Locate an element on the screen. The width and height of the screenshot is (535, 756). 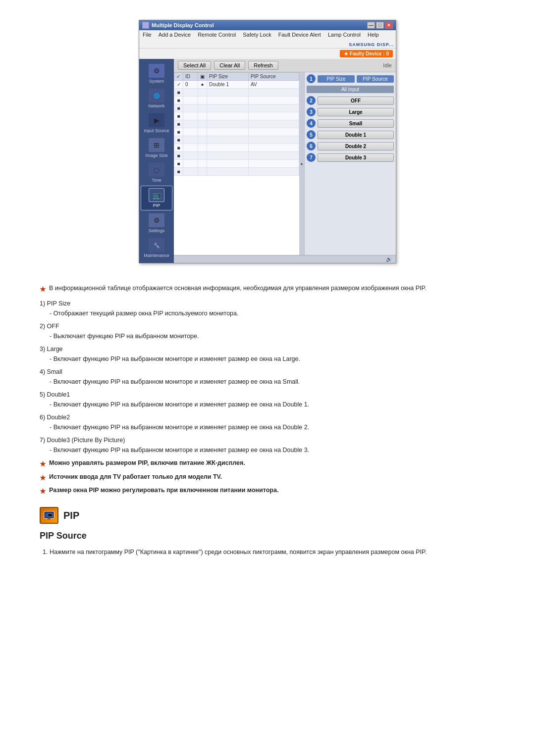
sidebar-label-system: System is located at coordinates (157, 81).